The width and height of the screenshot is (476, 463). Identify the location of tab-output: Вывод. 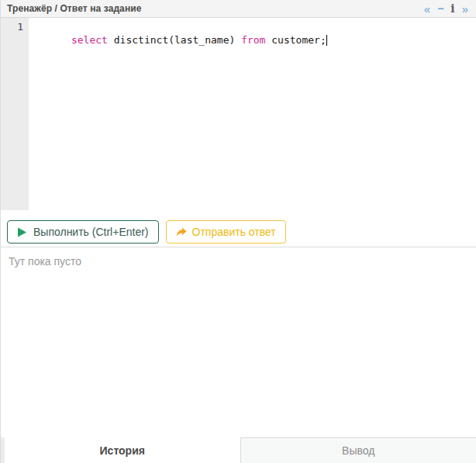
(358, 450).